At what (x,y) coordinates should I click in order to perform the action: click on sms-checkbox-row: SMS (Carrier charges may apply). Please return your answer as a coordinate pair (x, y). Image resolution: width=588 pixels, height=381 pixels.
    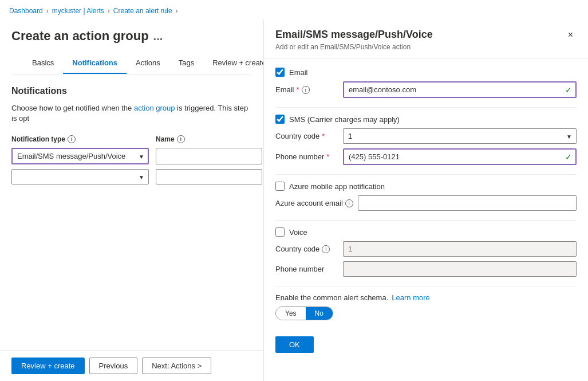
    Looking at the image, I should click on (426, 119).